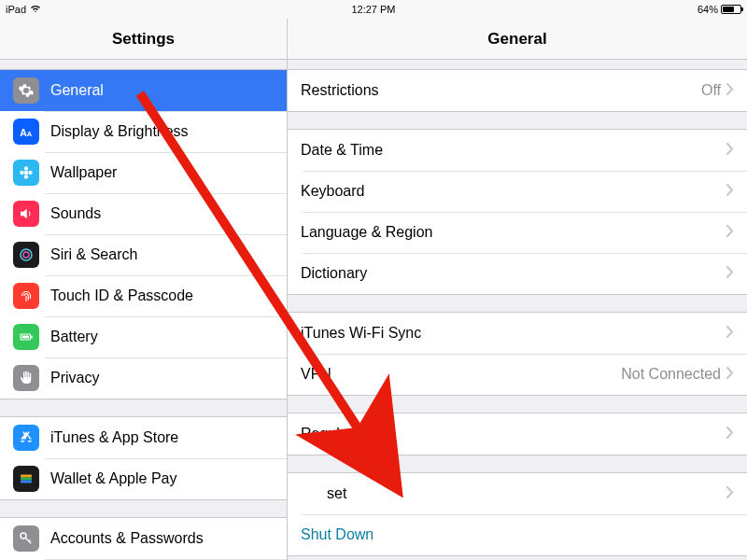 Image resolution: width=747 pixels, height=560 pixels. I want to click on sidebar-item-label: Wallpaper, so click(162, 173).